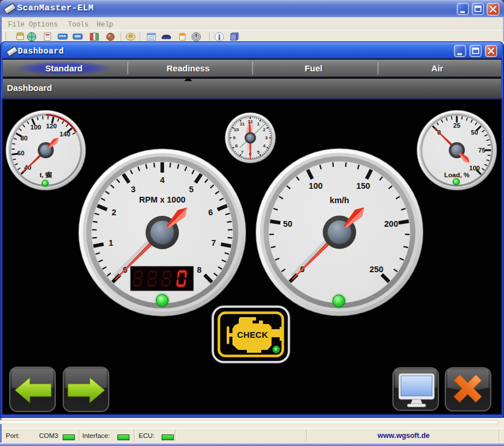 This screenshot has height=446, width=504. Describe the element at coordinates (236, 130) in the screenshot. I see `svg-text: 10` at that location.